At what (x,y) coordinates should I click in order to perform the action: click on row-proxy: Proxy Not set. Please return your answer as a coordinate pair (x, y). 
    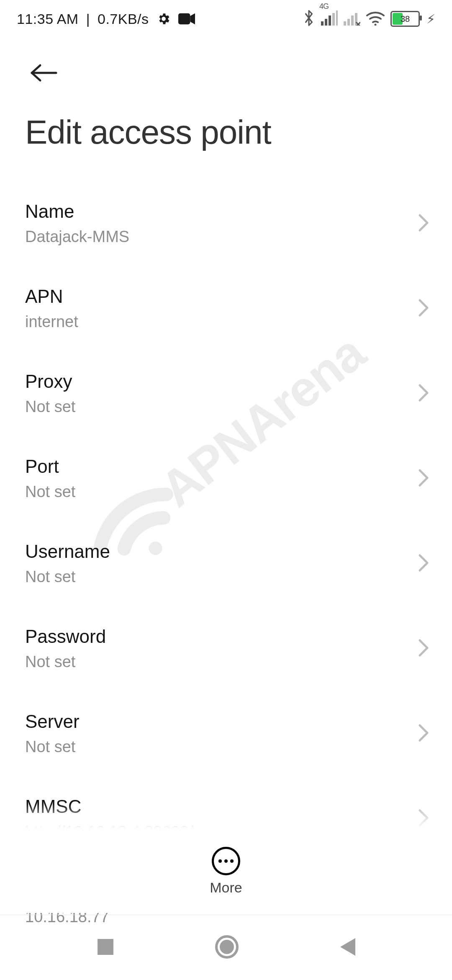
    Looking at the image, I should click on (226, 394).